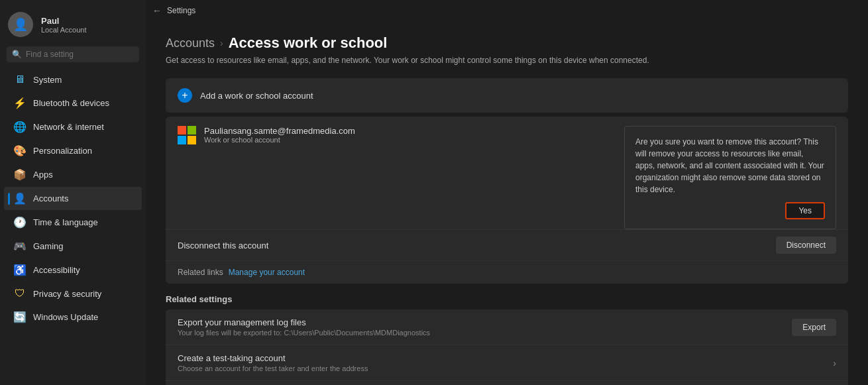 This screenshot has height=385, width=868. What do you see at coordinates (20, 270) in the screenshot?
I see `accessibility-icon: ♿` at bounding box center [20, 270].